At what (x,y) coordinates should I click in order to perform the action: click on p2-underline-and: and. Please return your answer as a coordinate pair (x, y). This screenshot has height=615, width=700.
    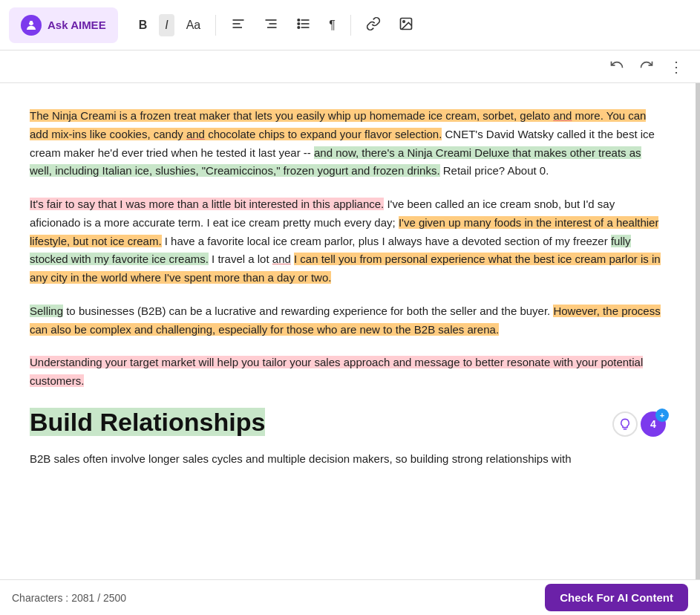
    Looking at the image, I should click on (282, 258).